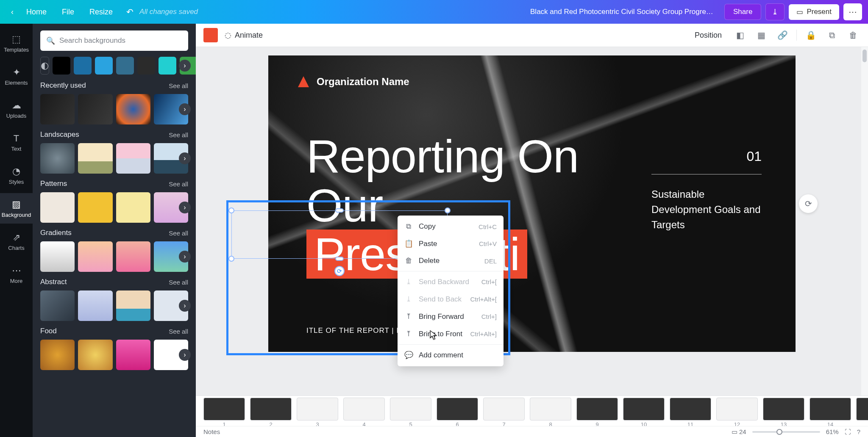  I want to click on zoom-slider, so click(786, 432).